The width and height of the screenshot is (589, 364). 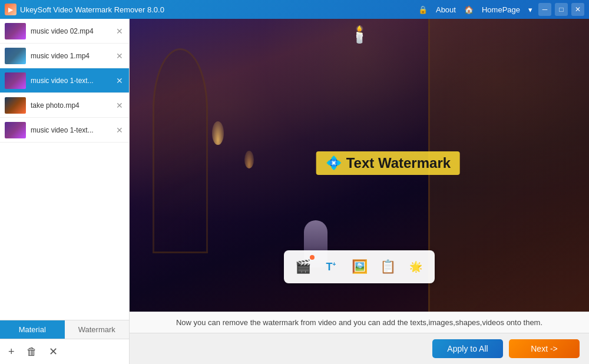 What do you see at coordinates (65, 105) in the screenshot?
I see `list-item: take photo.mp4 ✕` at bounding box center [65, 105].